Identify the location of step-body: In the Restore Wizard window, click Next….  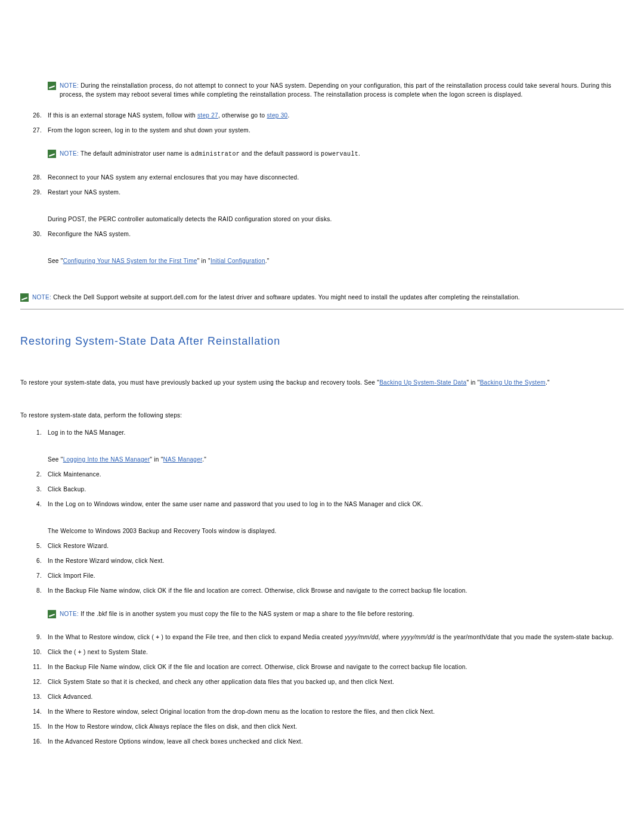
(336, 561).